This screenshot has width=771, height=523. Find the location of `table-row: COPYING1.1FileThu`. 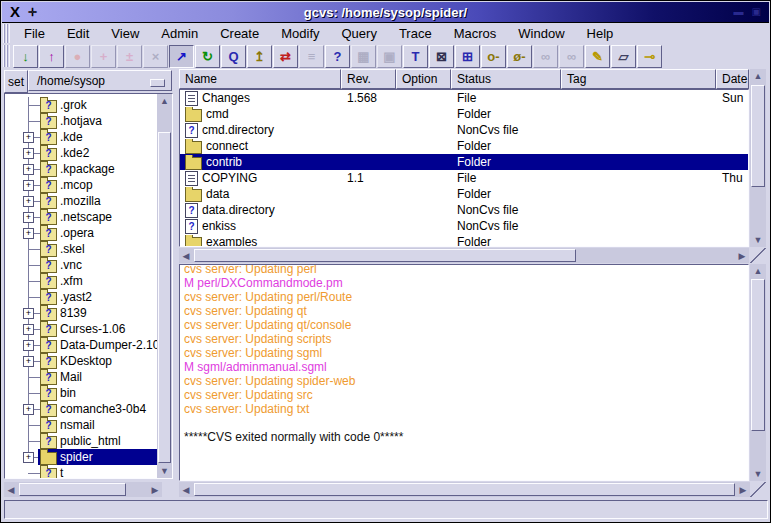

table-row: COPYING1.1FileThu is located at coordinates (464, 178).